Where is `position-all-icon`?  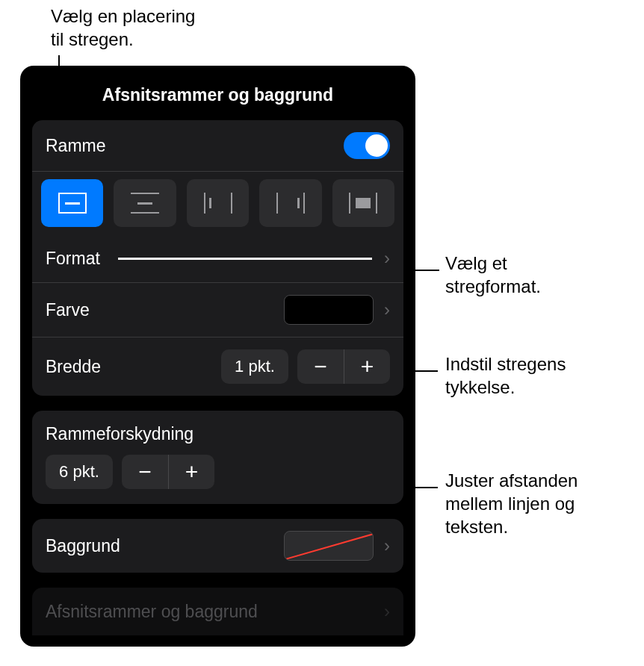 position-all-icon is located at coordinates (72, 203).